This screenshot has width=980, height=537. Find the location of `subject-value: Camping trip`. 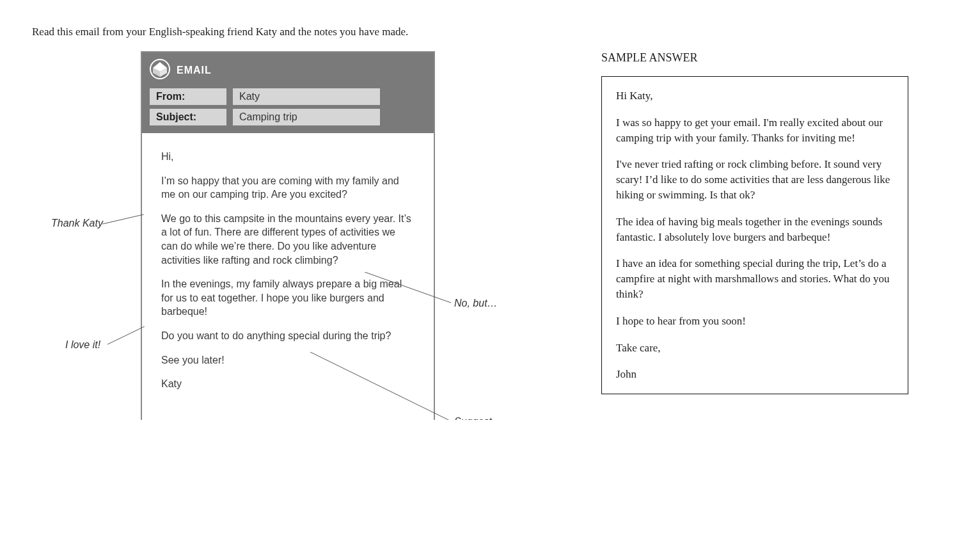

subject-value: Camping trip is located at coordinates (306, 117).